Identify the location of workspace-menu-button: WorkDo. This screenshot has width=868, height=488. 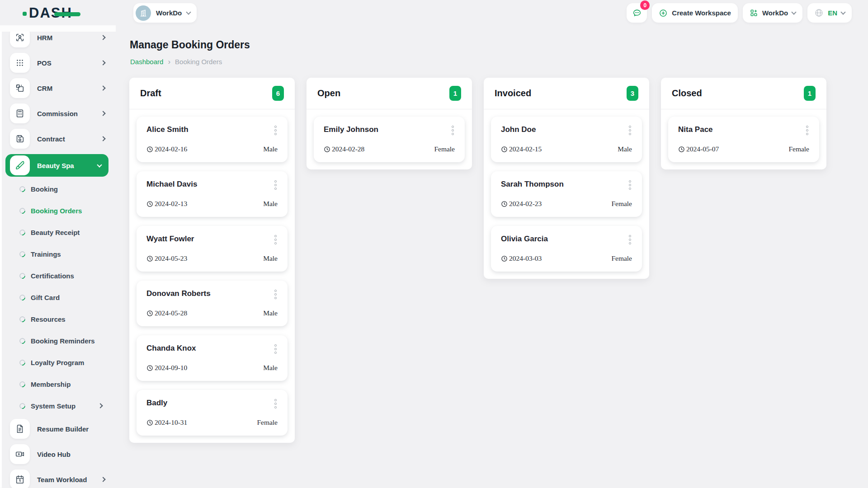
(773, 13).